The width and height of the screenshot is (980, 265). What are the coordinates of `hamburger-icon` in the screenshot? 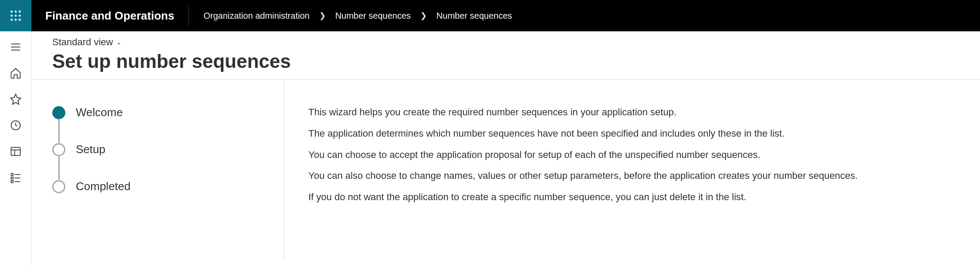 It's located at (16, 47).